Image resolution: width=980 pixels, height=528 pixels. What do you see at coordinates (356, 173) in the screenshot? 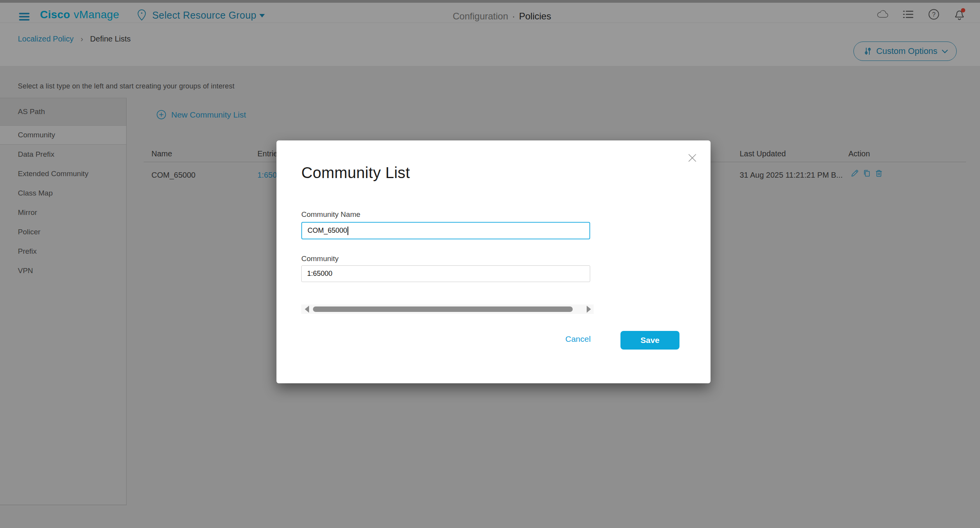
I see `modal-title: Community List` at bounding box center [356, 173].